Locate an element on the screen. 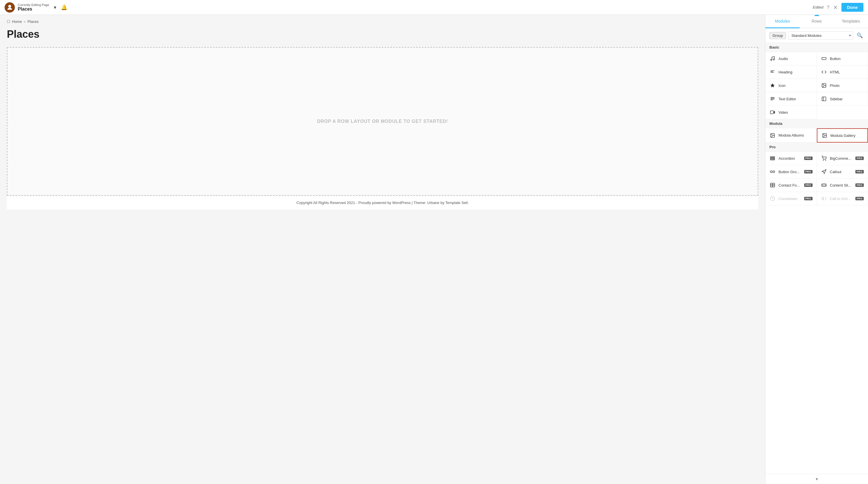 The image size is (868, 484). module-modula-albums: Modula Albums is located at coordinates (791, 135).